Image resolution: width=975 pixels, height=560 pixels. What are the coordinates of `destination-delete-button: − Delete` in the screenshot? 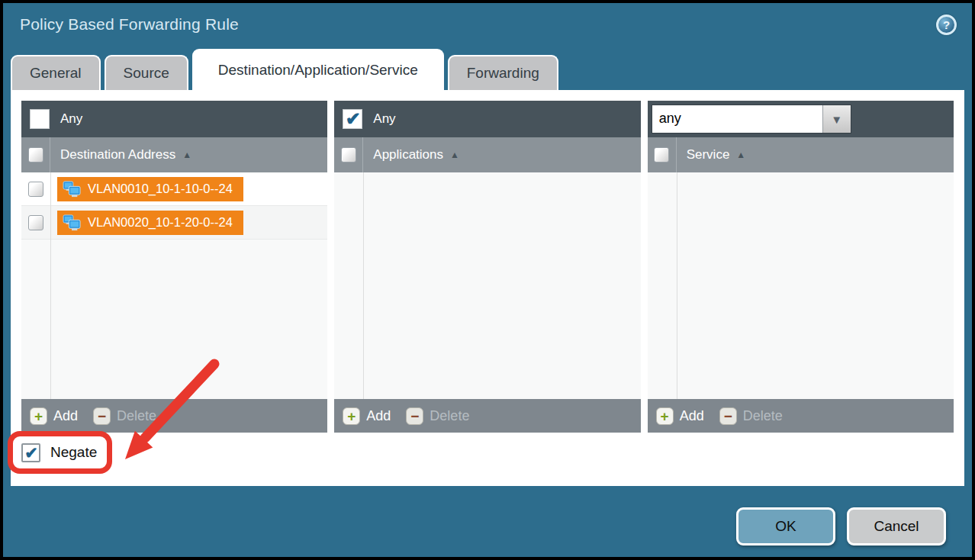 It's located at (125, 417).